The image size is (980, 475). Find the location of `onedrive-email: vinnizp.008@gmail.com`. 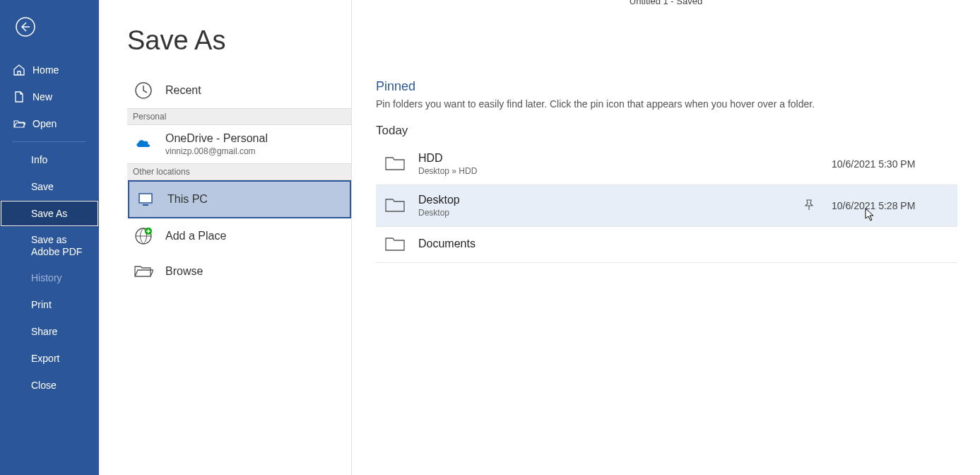

onedrive-email: vinnizp.008@gmail.com is located at coordinates (216, 151).